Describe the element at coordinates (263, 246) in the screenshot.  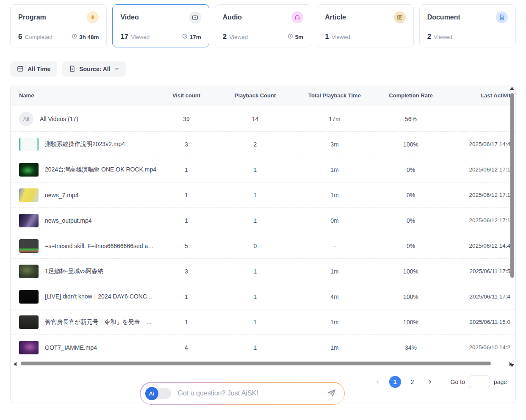
I see `table-row: =s=tnesnd skill. F=itnes66666666sed a… 5…` at that location.